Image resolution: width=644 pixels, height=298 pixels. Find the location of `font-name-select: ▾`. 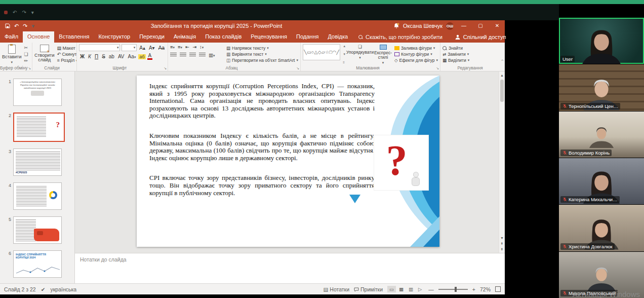

font-name-select: ▾ is located at coordinates (99, 48).